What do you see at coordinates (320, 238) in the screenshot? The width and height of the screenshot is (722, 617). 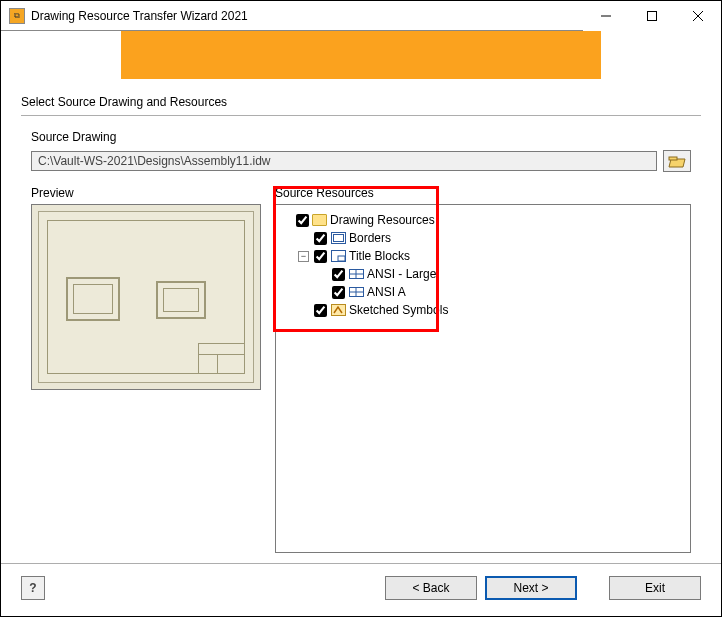 I see `checkbox-borders` at bounding box center [320, 238].